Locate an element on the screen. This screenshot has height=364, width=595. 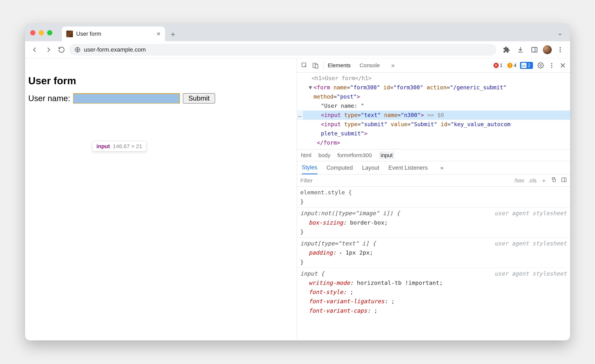
message-count: 2 is located at coordinates (529, 65).